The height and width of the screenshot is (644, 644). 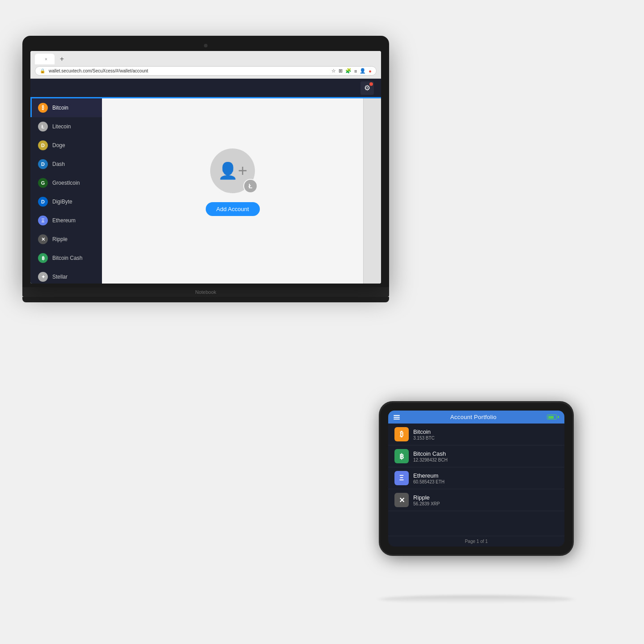 I want to click on browser-chrome: × + 🔒 wallet.secuxtech.com/SecuXcess/#/w…, so click(x=206, y=65).